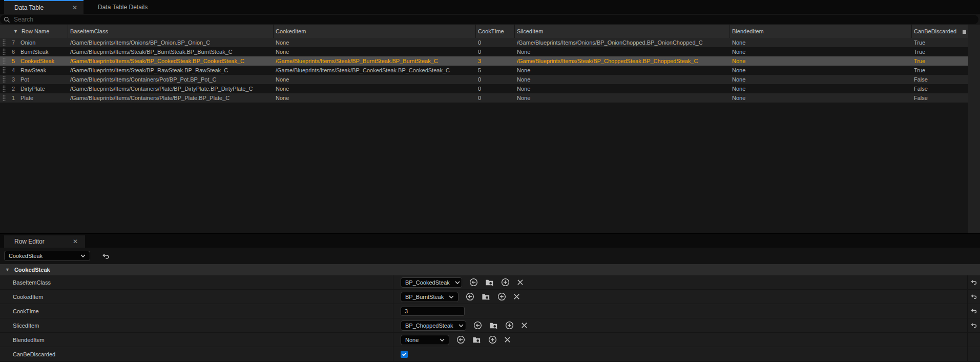 This screenshot has width=980, height=362. I want to click on asset-picker-combo: BP_ChoppedSteak, so click(433, 326).